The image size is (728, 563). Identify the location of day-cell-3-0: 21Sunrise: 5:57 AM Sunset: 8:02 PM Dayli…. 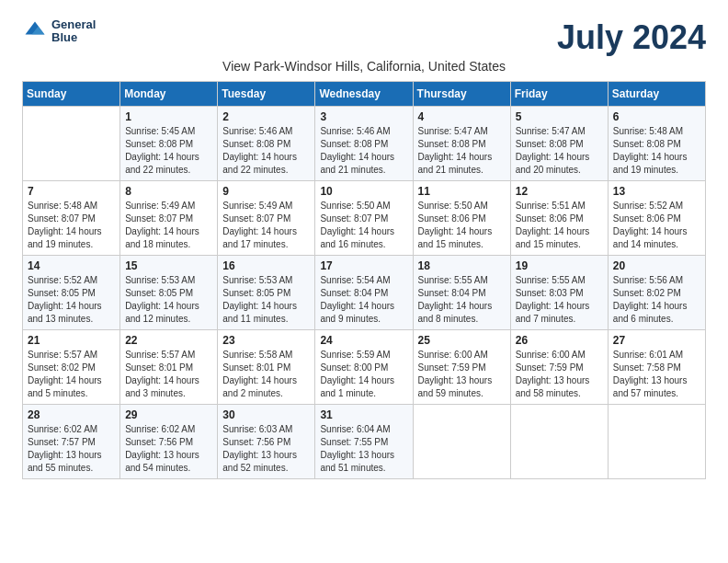
(72, 368).